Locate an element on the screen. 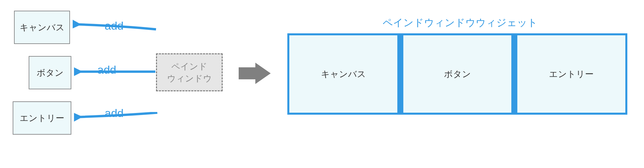 This screenshot has height=168, width=644. source-line2: ウィンドウ is located at coordinates (189, 78).